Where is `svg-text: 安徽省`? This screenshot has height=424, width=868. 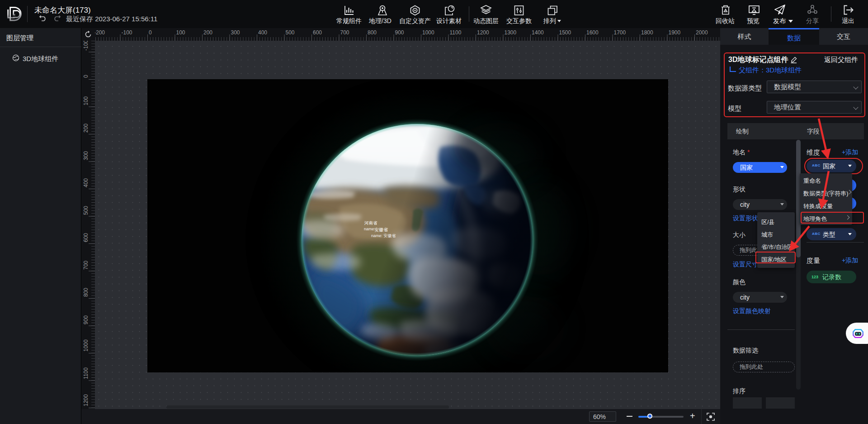
svg-text: 安徽省 is located at coordinates (382, 230).